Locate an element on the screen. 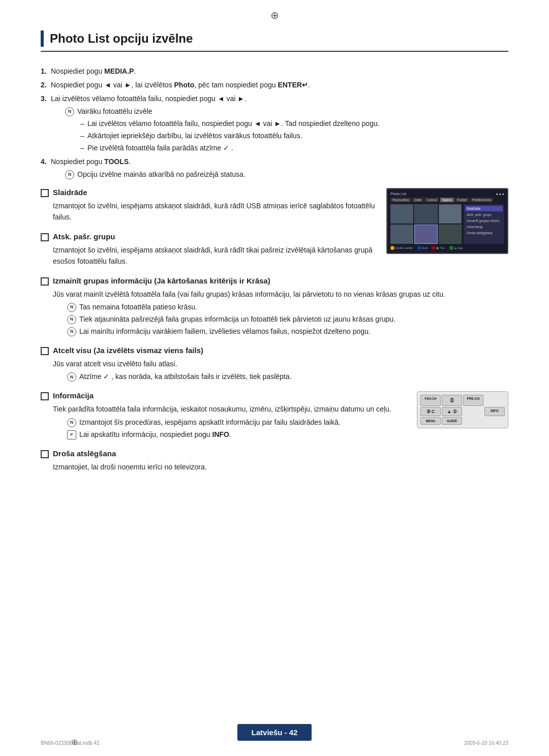 Image resolution: width=549 pixels, height=756 pixels. footer-meta-left: BN68-02330E-Lat.indb 42 is located at coordinates (70, 743).